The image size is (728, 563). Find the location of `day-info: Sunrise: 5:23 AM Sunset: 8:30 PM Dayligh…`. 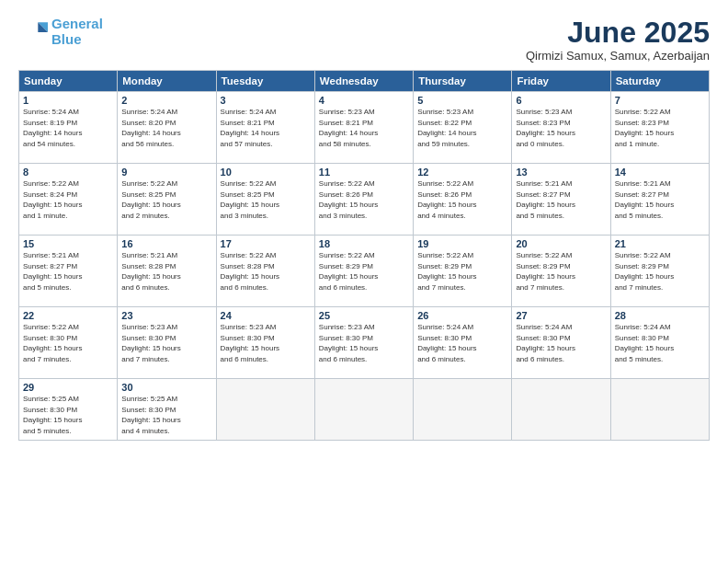

day-info: Sunrise: 5:23 AM Sunset: 8:30 PM Dayligh… is located at coordinates (166, 343).